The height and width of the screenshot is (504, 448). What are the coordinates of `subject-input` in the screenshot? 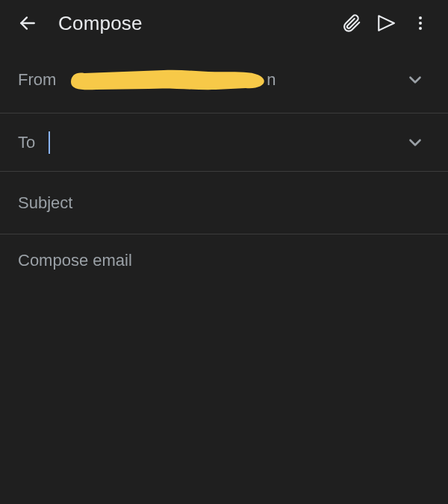 It's located at (224, 203).